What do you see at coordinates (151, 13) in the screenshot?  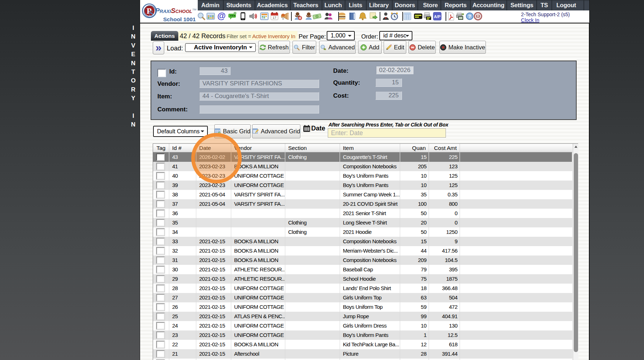 I see `svg-text: S` at bounding box center [151, 13].